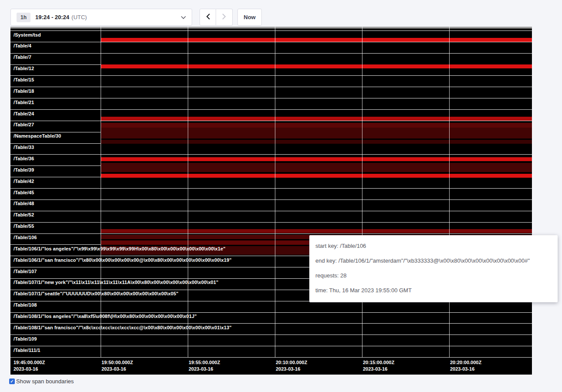 Image resolution: width=562 pixels, height=392 pixels. I want to click on footer-controls: ✓ Show span boundaries, so click(41, 382).